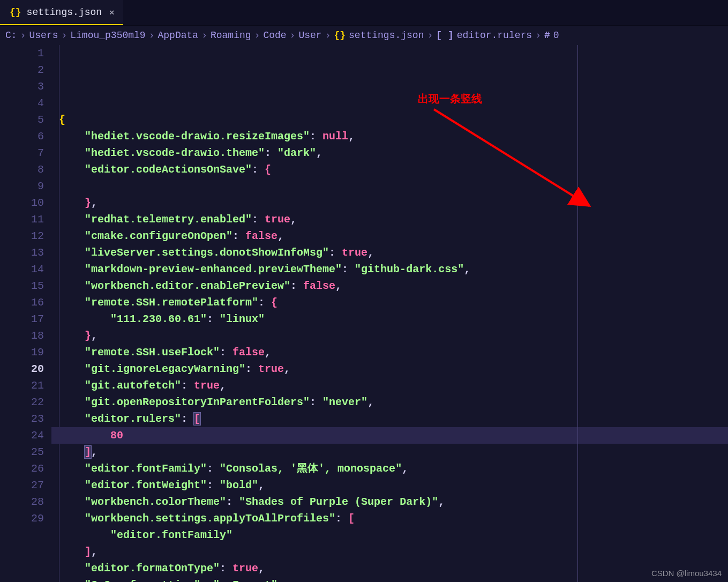 This screenshot has height=582, width=728. I want to click on code-line: "cmake.configureOnOpen": false,, so click(390, 236).